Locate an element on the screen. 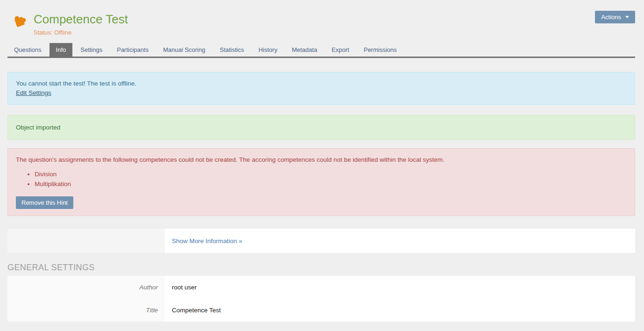 The height and width of the screenshot is (331, 644). show-more-information-link: Show More Information » is located at coordinates (207, 241).